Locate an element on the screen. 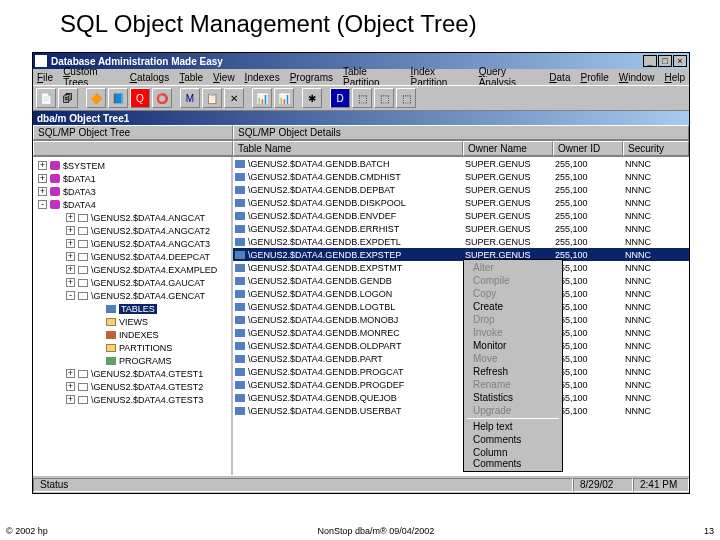 This screenshot has width=720, height=540. table-row: \GENUS2.$DATA4.GENDB.GENDB255,100NNNC is located at coordinates (461, 280).